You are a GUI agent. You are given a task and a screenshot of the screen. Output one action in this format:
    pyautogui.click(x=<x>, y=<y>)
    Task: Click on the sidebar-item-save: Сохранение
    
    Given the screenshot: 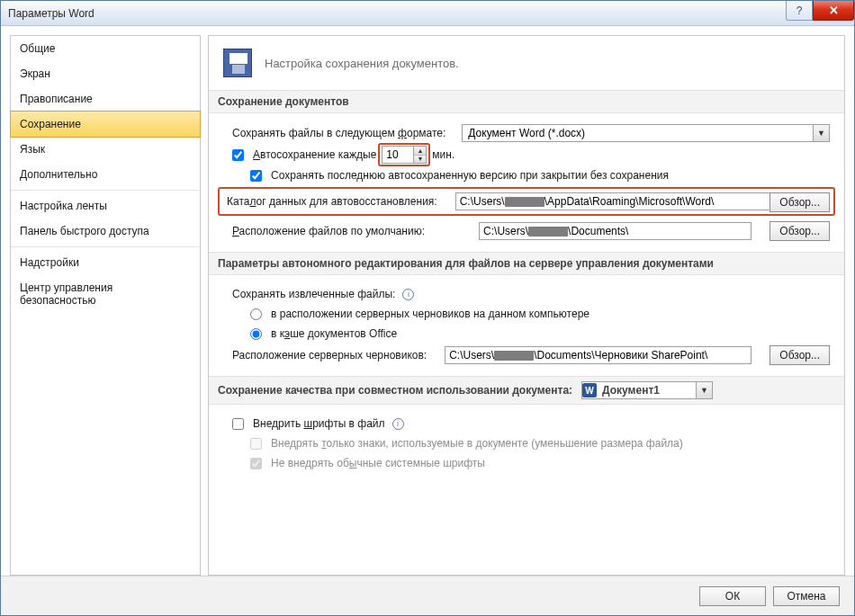 What is the action you would take?
    pyautogui.click(x=105, y=124)
    